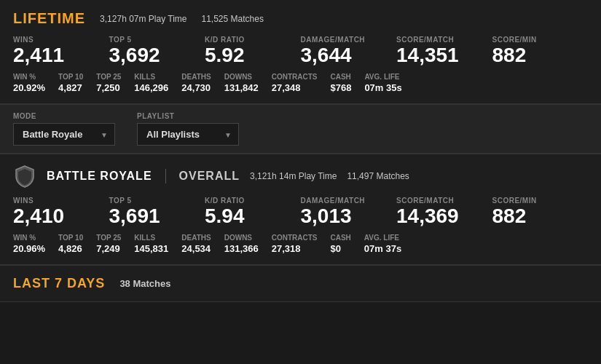  Describe the element at coordinates (99, 176) in the screenshot. I see `battle-royale-title: BATTLE ROYALE` at that location.